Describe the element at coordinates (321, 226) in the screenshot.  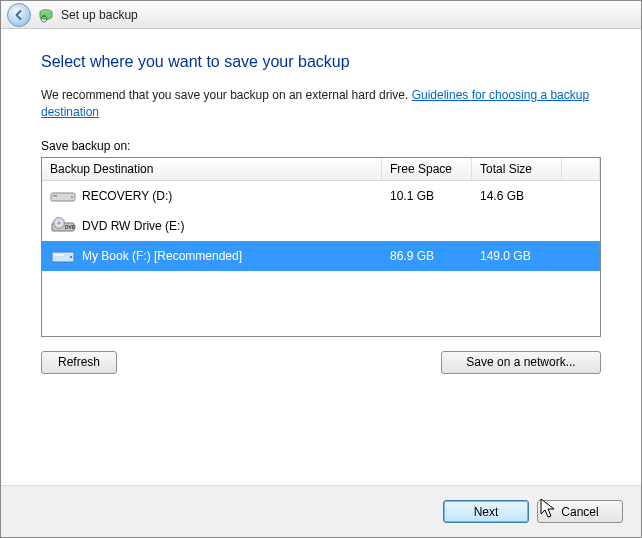
I see `table-body: RECOVERY (D:)10.1 GB14.6 GBDVDDVD RW Dri…` at that location.